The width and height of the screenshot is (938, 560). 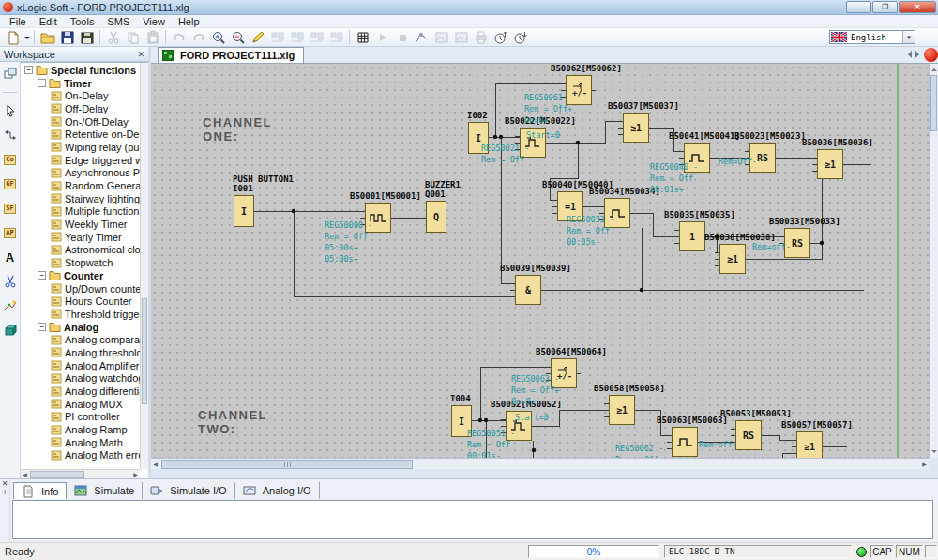 I want to click on output-panel-handle: ✕ ⁞, so click(x=6, y=511).